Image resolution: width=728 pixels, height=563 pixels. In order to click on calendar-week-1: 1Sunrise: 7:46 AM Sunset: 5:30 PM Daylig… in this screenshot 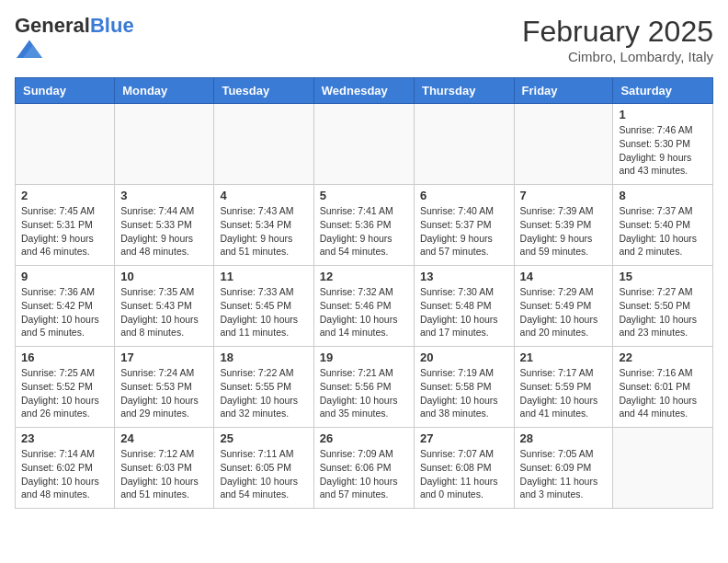, I will do `click(364, 144)`.